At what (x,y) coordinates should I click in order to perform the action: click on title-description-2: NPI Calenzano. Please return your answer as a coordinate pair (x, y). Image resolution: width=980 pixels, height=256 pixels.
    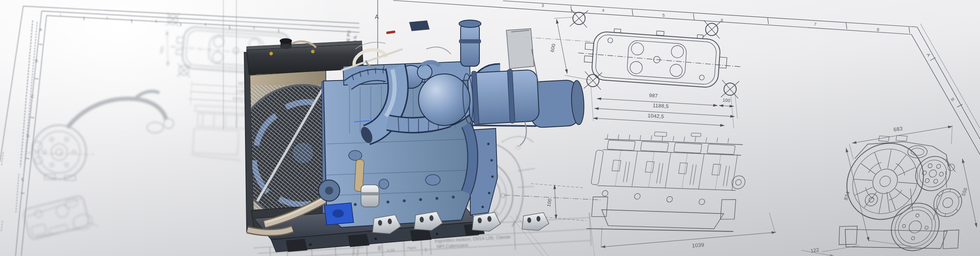
    Looking at the image, I should click on (452, 246).